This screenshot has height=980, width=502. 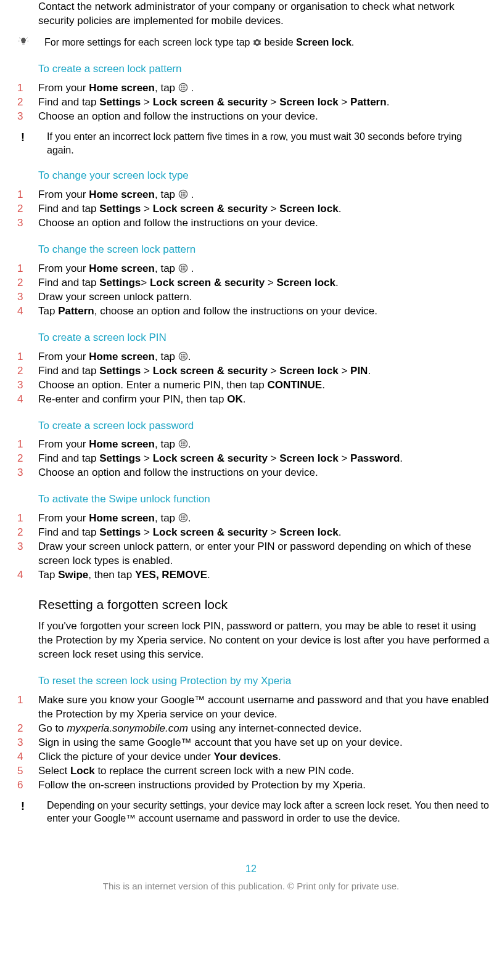 I want to click on heading-create-pattern: To create a screen lock pattern, so click(x=264, y=69).